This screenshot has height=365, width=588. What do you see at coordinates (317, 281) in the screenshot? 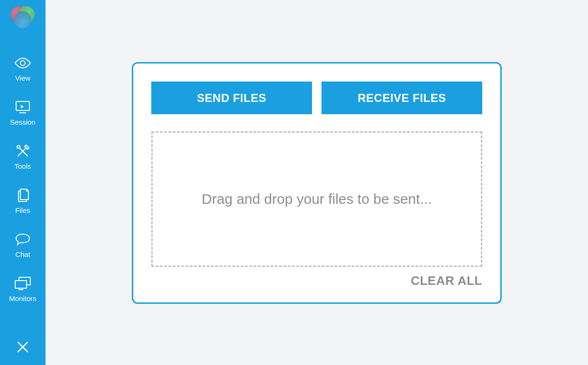
I see `clear-row: CLEAR ALL` at bounding box center [317, 281].